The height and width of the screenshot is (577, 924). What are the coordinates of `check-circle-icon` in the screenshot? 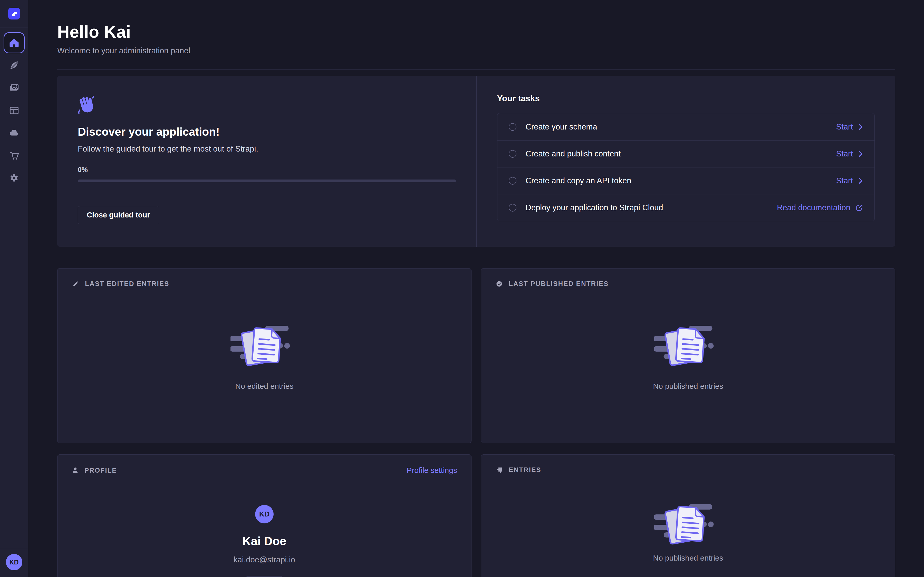 It's located at (499, 284).